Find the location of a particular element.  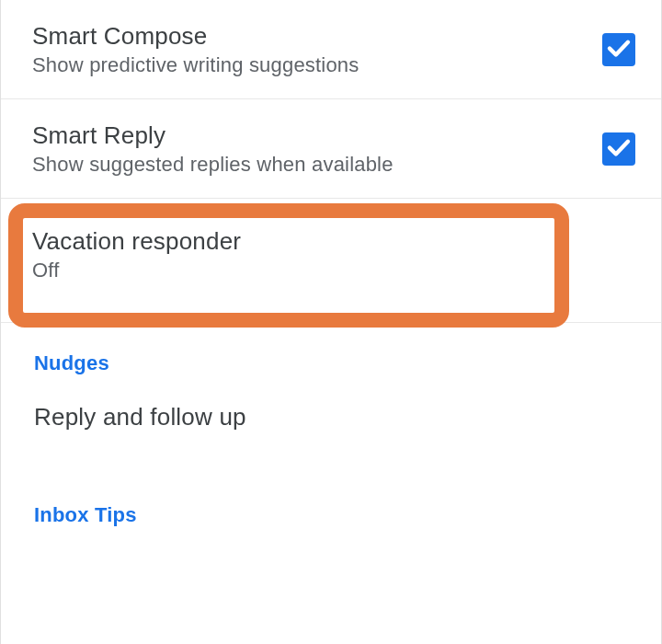

smart-compose-title: Smart Compose is located at coordinates (317, 37).